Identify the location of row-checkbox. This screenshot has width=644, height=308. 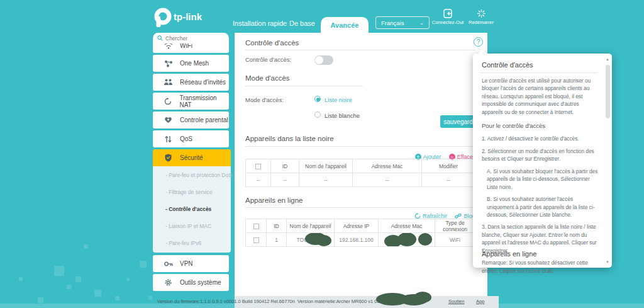
(257, 241).